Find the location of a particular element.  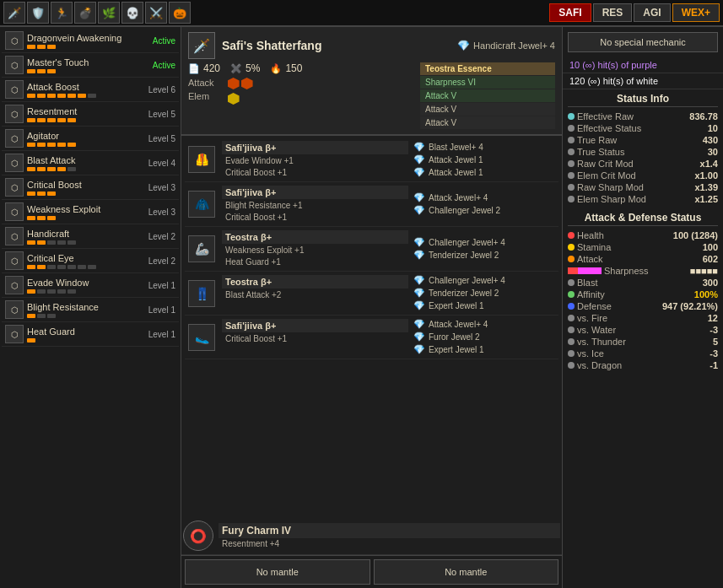

skill-row: ⬡Dragonvein AwakeningActive is located at coordinates (90, 40).